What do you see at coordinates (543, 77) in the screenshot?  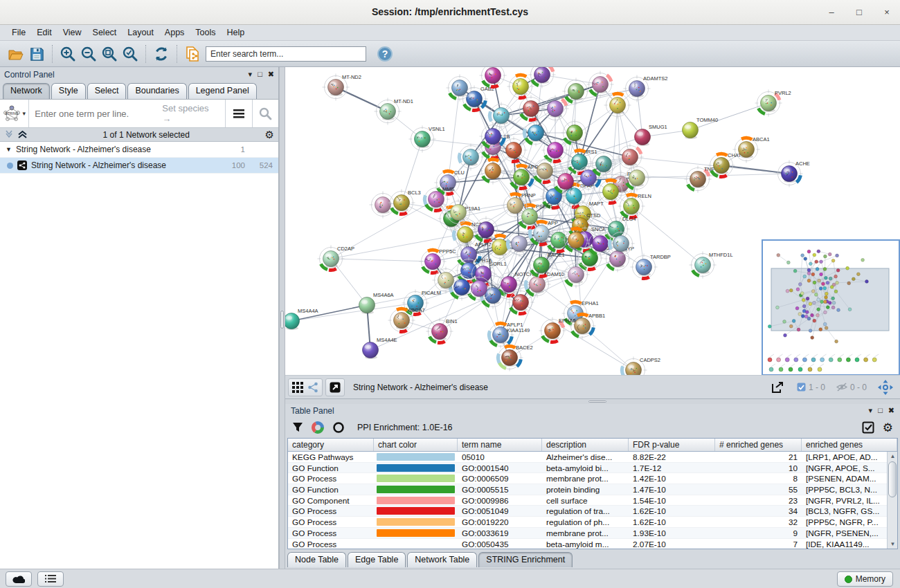 I see `network-node-t2` at bounding box center [543, 77].